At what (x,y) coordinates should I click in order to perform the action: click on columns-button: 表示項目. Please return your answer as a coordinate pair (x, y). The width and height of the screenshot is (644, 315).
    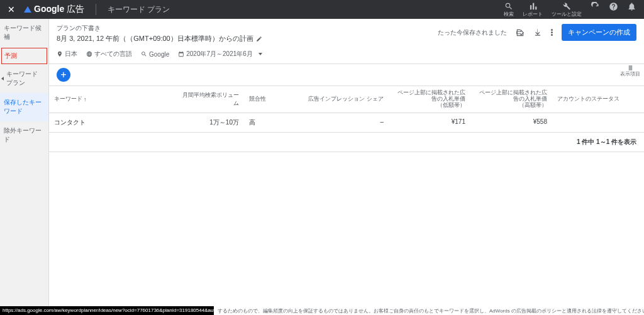
    Looking at the image, I should click on (630, 72).